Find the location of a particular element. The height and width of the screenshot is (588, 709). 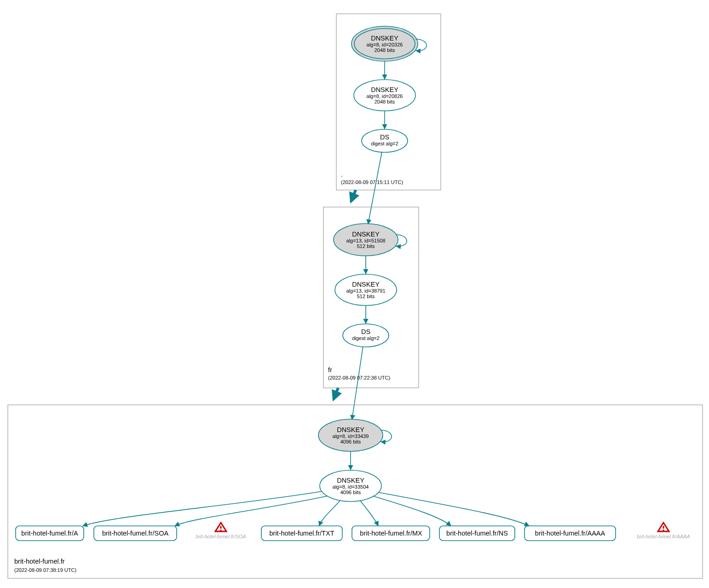

edge-zsk-a is located at coordinates (202, 509).